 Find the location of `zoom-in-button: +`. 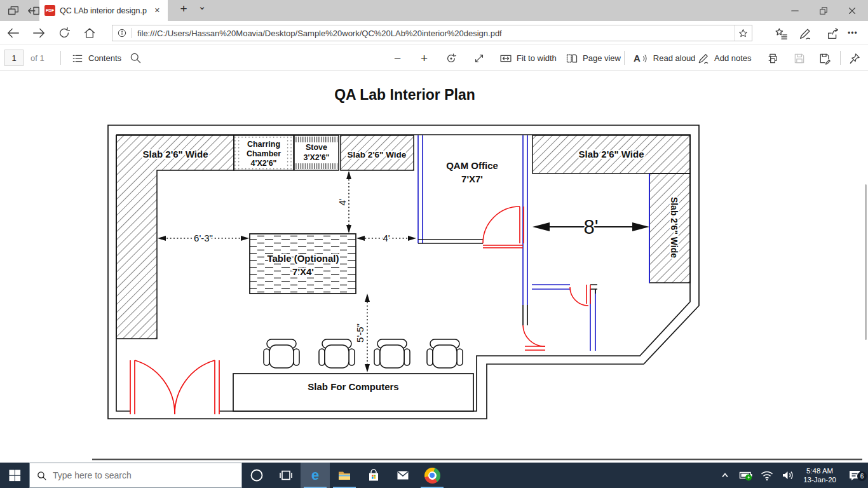

zoom-in-button: + is located at coordinates (424, 58).